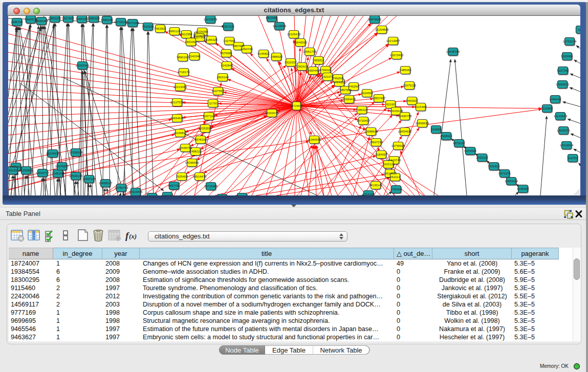 This screenshot has height=372, width=588. What do you see at coordinates (184, 72) in the screenshot?
I see `svg-text: 2718176` at bounding box center [184, 72].